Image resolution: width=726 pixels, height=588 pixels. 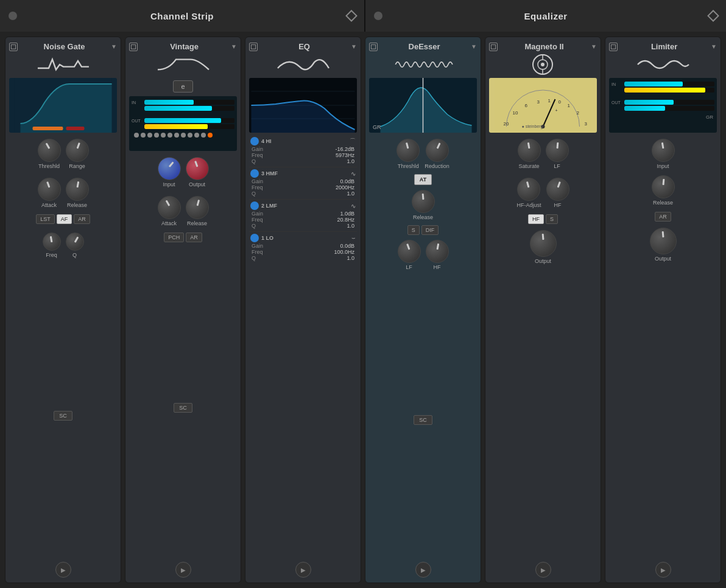 I want to click on magneto-header: Magneto II ▼, so click(x=543, y=46).